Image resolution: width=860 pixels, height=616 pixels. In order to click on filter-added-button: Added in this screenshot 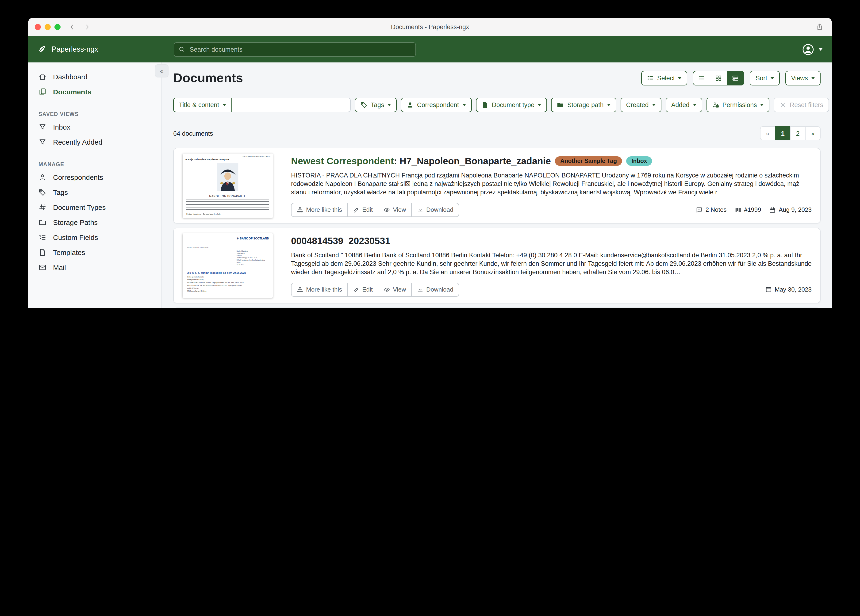, I will do `click(684, 105)`.